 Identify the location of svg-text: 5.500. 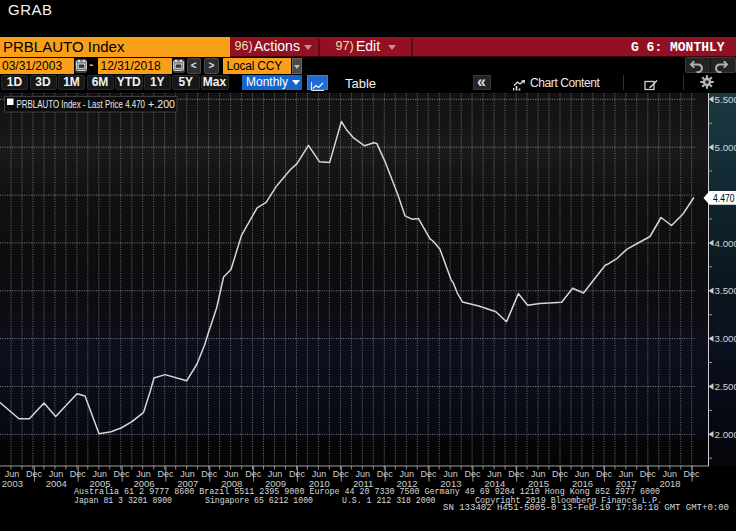
(726, 100).